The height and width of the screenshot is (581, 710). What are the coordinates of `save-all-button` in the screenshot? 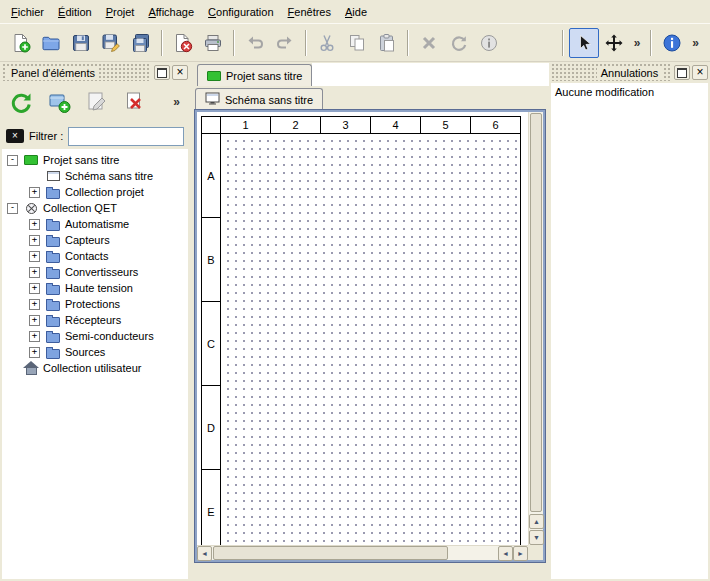 It's located at (141, 43).